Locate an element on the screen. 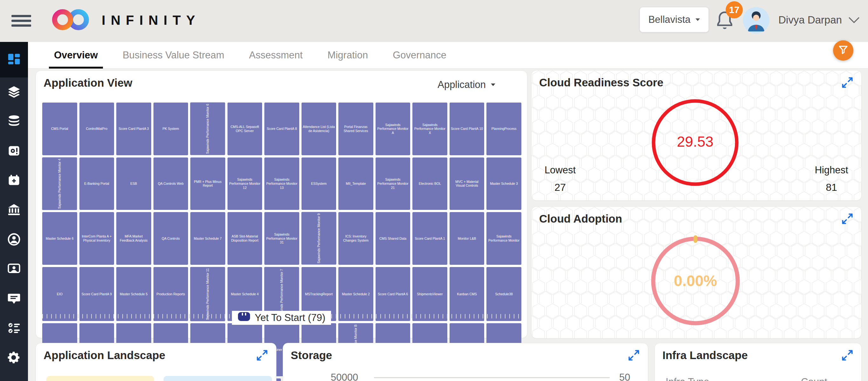  treemap-tile: Score Card PlantA 8 is located at coordinates (282, 129).